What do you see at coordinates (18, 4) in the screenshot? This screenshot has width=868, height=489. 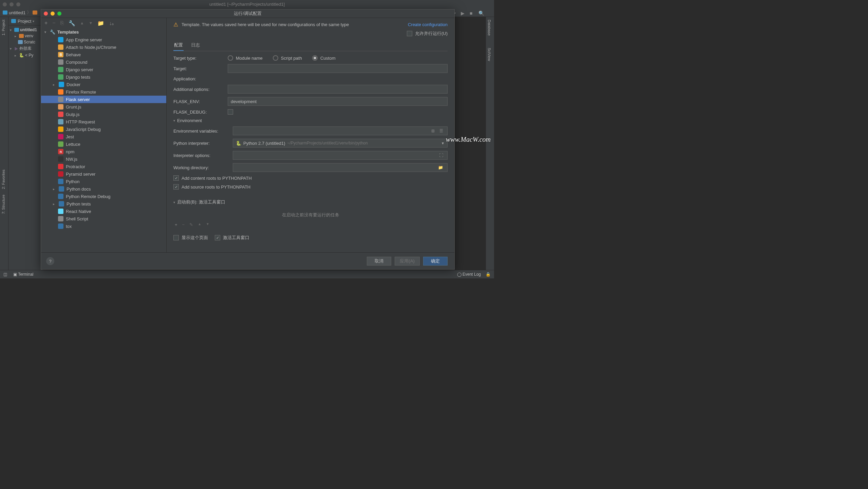 I see `max-dot` at bounding box center [18, 4].